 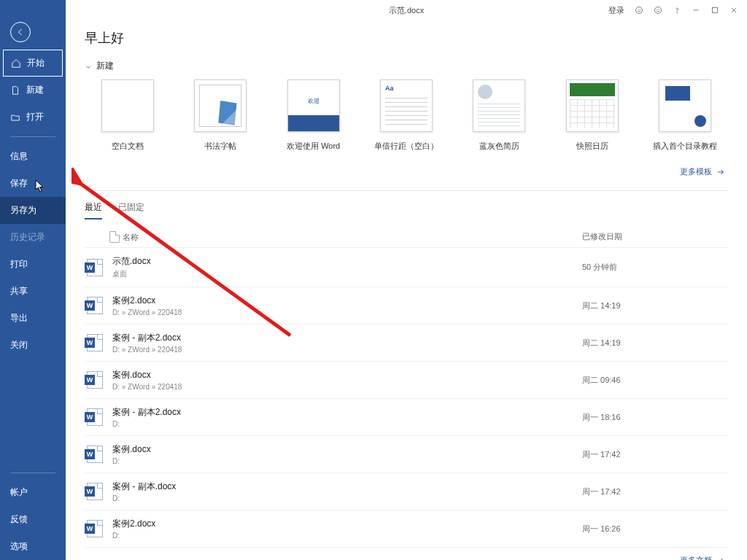 What do you see at coordinates (33, 519) in the screenshot?
I see `sidebar-item-feedback: 反馈` at bounding box center [33, 519].